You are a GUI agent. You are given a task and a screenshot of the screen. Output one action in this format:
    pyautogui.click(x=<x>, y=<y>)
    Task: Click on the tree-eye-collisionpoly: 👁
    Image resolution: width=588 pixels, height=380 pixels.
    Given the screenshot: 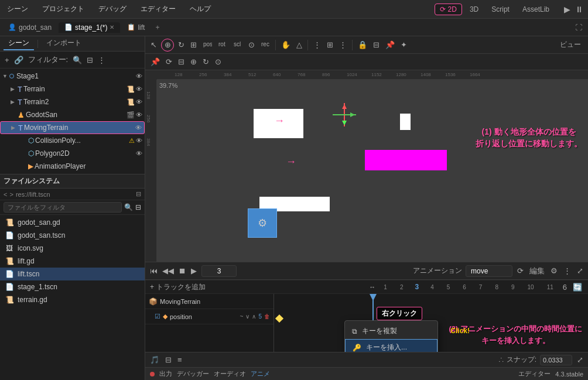 What is the action you would take?
    pyautogui.click(x=139, y=141)
    